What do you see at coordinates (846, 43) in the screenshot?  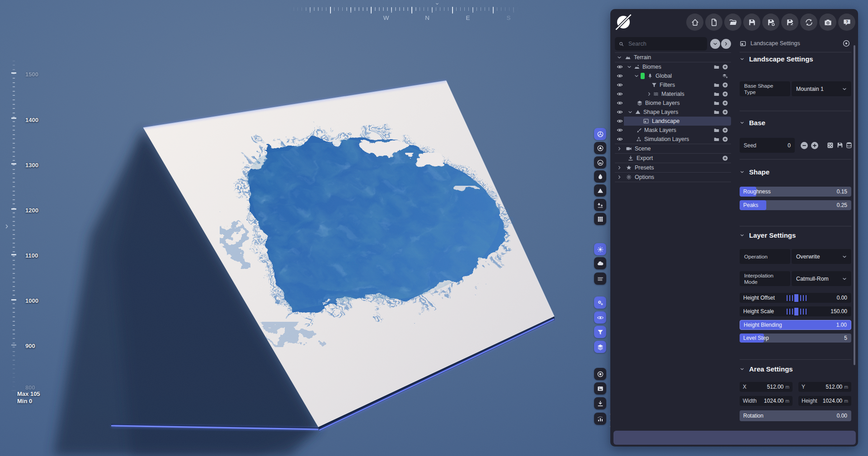 I see `settings-info-button` at bounding box center [846, 43].